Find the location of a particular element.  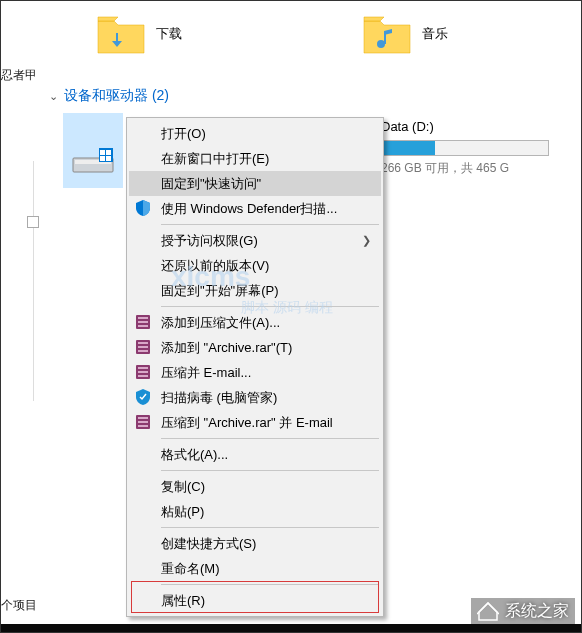

bottom-watermark: 系统之家 is located at coordinates (523, 611).